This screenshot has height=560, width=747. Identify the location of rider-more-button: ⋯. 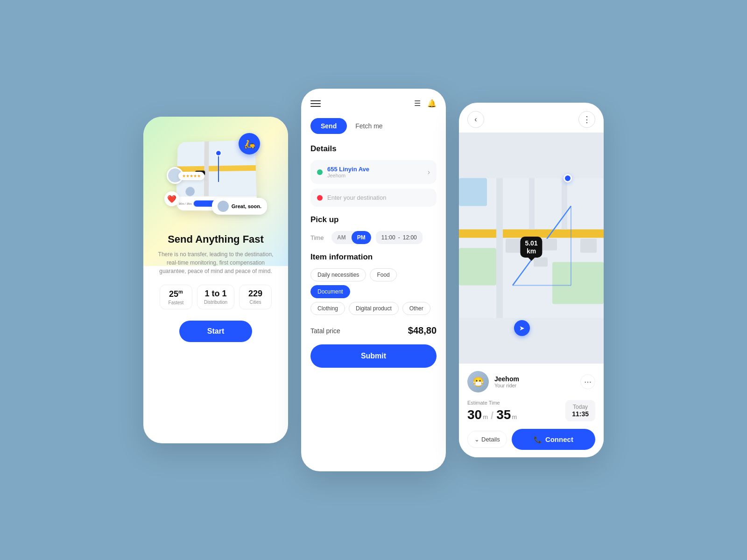
(588, 382).